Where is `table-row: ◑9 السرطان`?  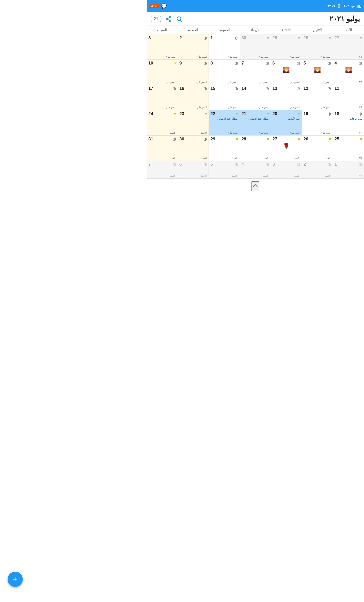
table-row: ◑9 السرطان is located at coordinates (194, 72).